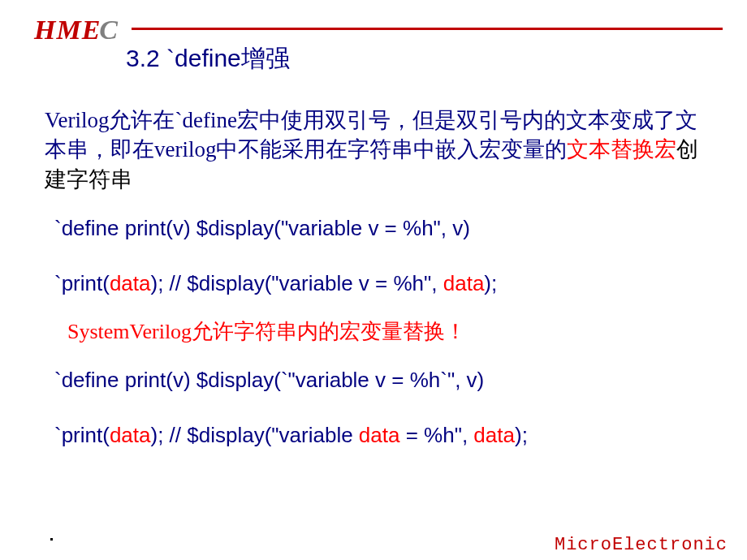 The width and height of the screenshot is (747, 560). I want to click on header-divider, so click(427, 29).